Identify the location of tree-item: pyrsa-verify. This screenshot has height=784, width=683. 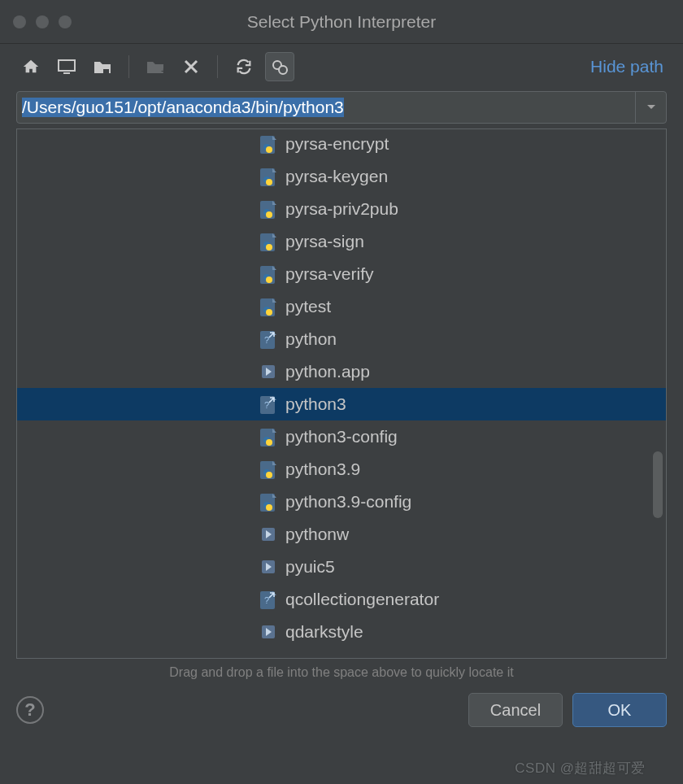
(342, 274).